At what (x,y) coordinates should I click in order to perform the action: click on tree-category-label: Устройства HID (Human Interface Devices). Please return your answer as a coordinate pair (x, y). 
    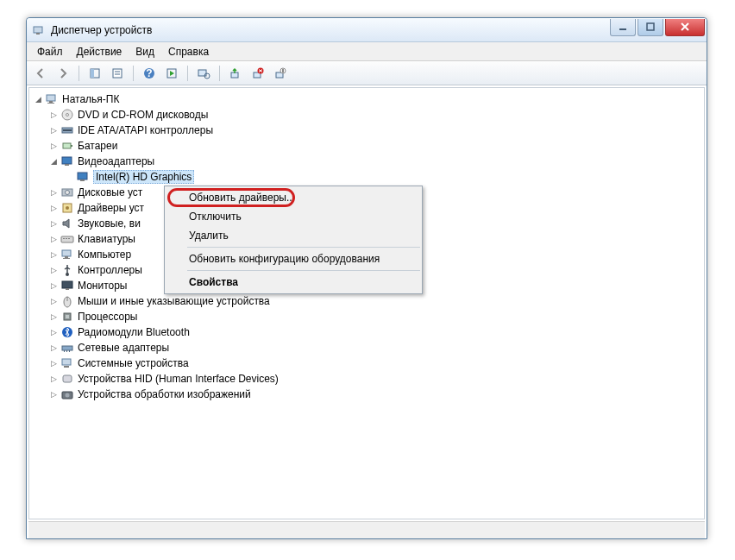
    Looking at the image, I should click on (178, 379).